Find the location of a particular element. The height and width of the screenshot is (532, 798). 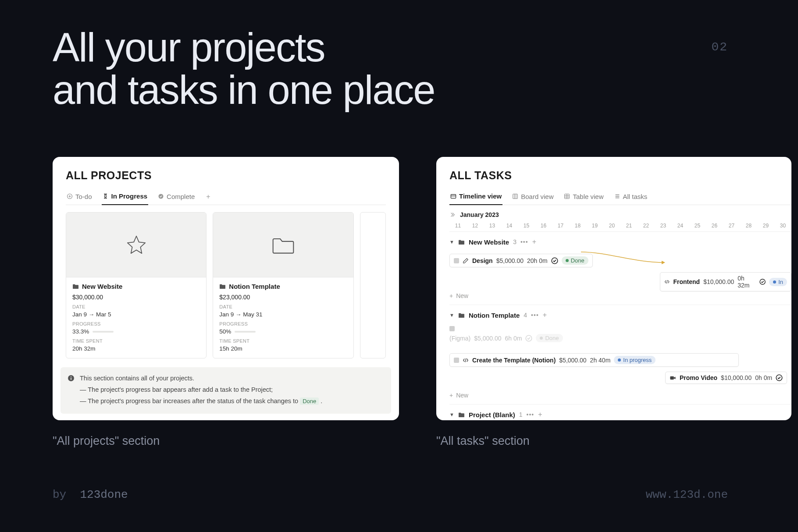

day-label: 29 is located at coordinates (766, 226).